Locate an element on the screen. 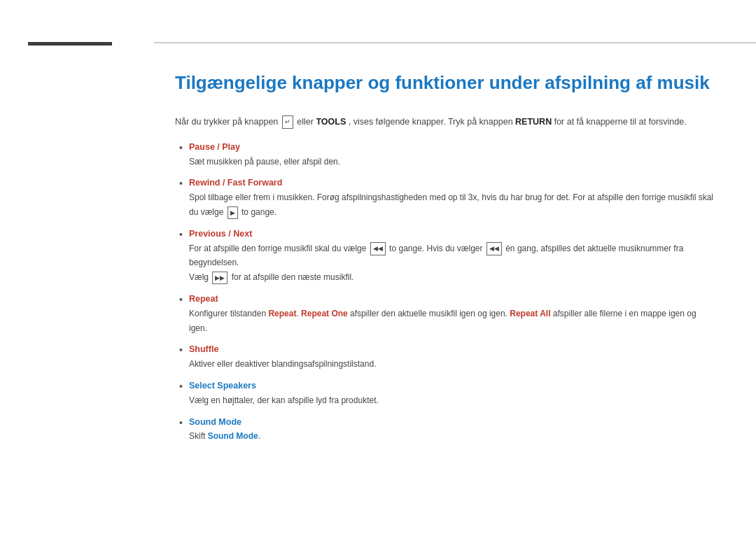 Image resolution: width=756 pixels, height=534 pixels. list-item-rewind: Rewind / Fast Forward Spol tilbage eller… is located at coordinates (451, 197).